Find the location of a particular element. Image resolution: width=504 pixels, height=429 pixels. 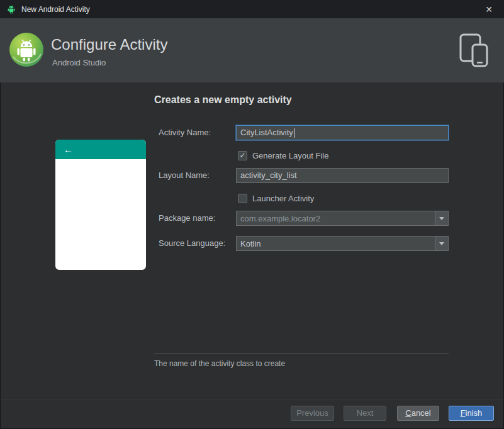

source-language-dropdown-button is located at coordinates (442, 243).